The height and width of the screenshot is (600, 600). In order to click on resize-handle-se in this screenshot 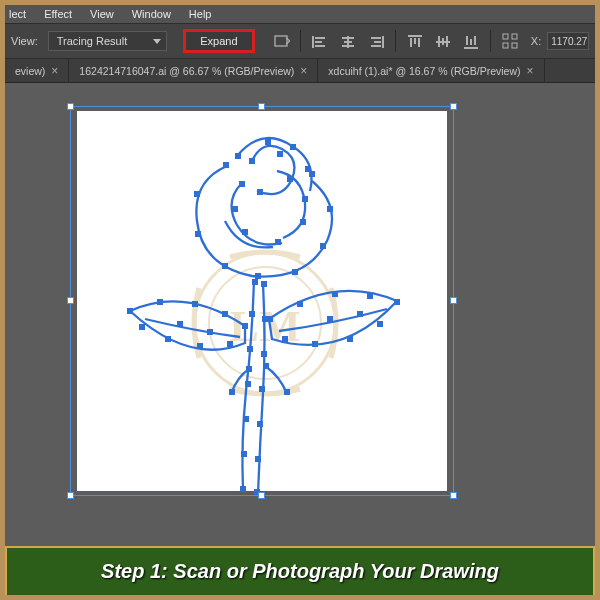, I will do `click(454, 496)`.